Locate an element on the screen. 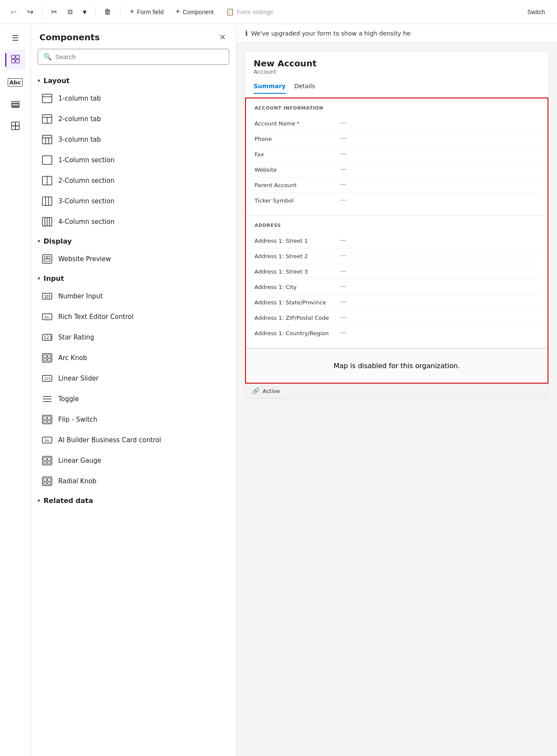 The width and height of the screenshot is (557, 756). search-input is located at coordinates (140, 57).